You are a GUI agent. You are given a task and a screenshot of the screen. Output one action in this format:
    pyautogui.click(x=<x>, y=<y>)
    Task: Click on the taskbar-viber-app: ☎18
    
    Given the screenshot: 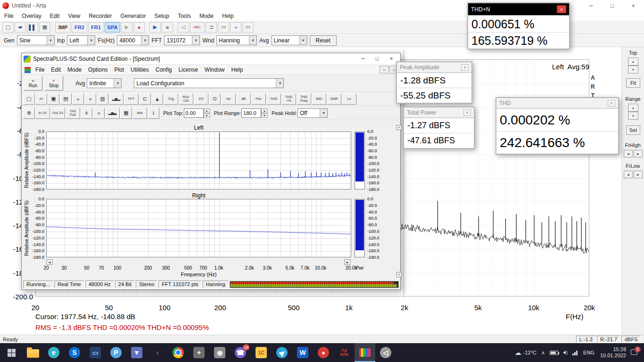 What is the action you would take?
    pyautogui.click(x=240, y=353)
    